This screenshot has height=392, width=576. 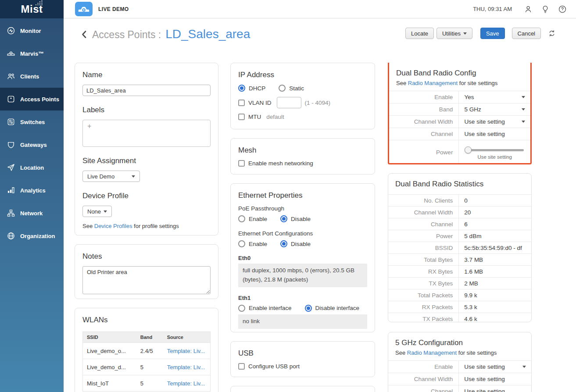 What do you see at coordinates (241, 163) in the screenshot?
I see `mesh-checkbox` at bounding box center [241, 163].